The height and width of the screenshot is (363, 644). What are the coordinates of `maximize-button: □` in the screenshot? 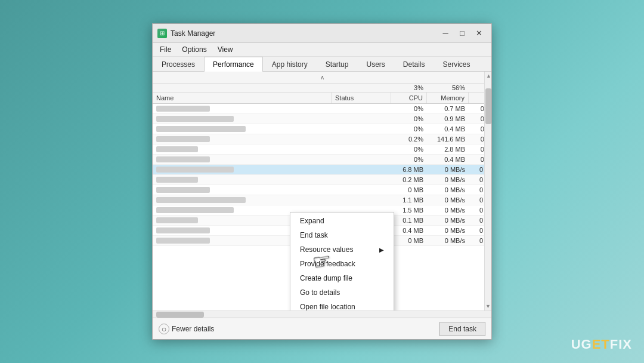 It's located at (462, 33).